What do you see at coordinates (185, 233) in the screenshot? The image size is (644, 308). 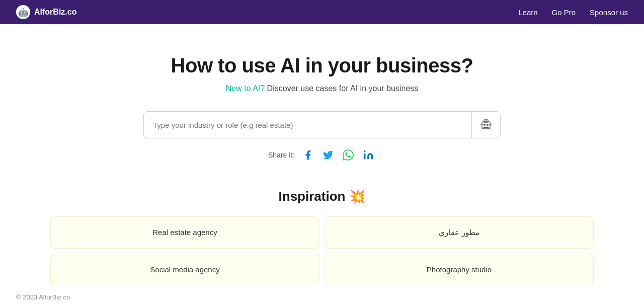 I see `inspiration-card-0: Real estate agency` at bounding box center [185, 233].